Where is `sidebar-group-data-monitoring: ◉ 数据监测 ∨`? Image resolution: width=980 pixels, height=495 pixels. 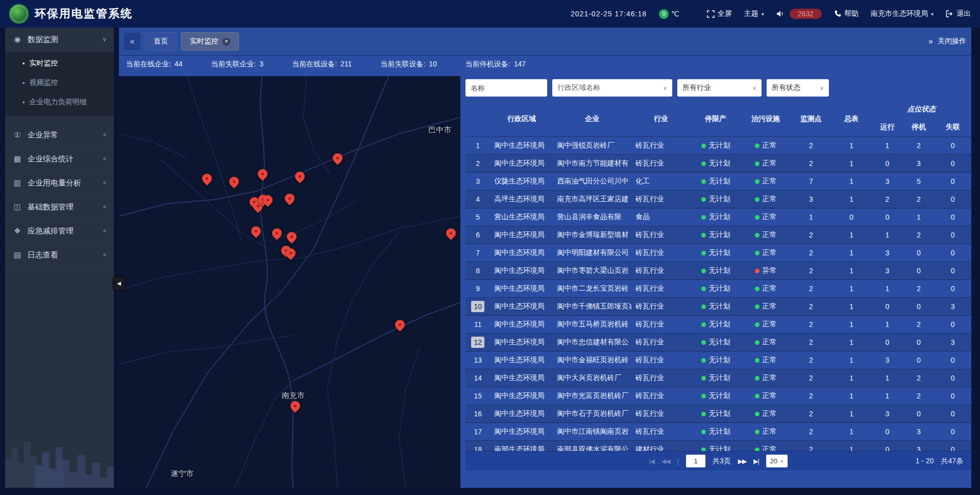
sidebar-group-data-monitoring: ◉ 数据监测 ∨ is located at coordinates (59, 40).